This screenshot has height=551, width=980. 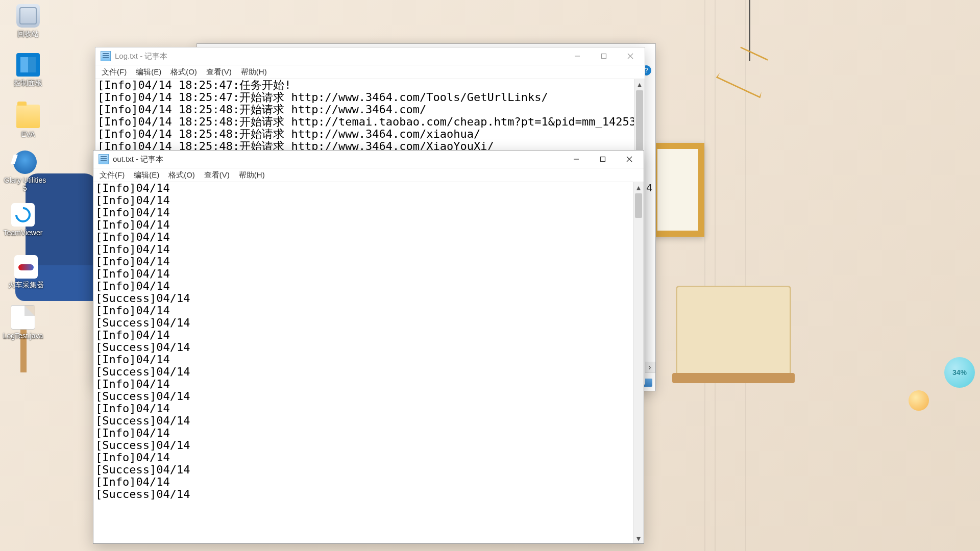 I want to click on desktop-icon-huoche: 火车采集器, so click(x=26, y=272).